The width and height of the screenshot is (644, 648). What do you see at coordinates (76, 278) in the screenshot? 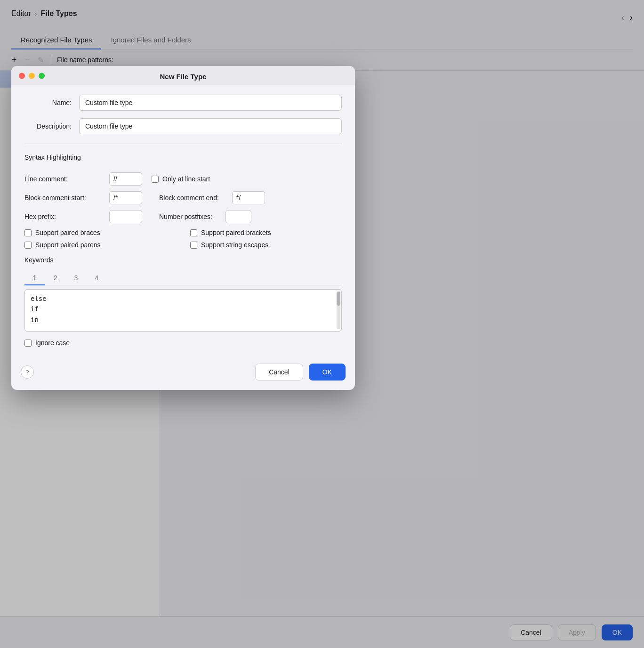
I see `kw-tab-3: 3` at bounding box center [76, 278].